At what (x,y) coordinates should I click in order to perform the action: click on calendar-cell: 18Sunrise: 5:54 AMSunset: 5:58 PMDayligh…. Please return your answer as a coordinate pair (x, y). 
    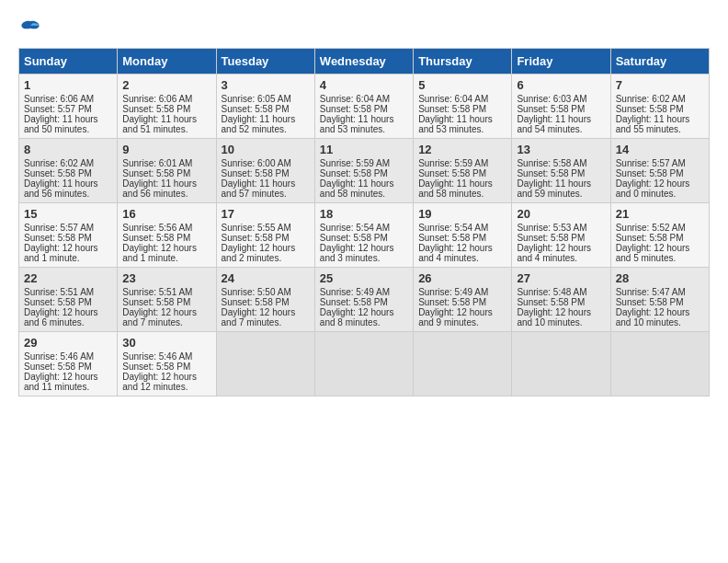
    Looking at the image, I should click on (364, 236).